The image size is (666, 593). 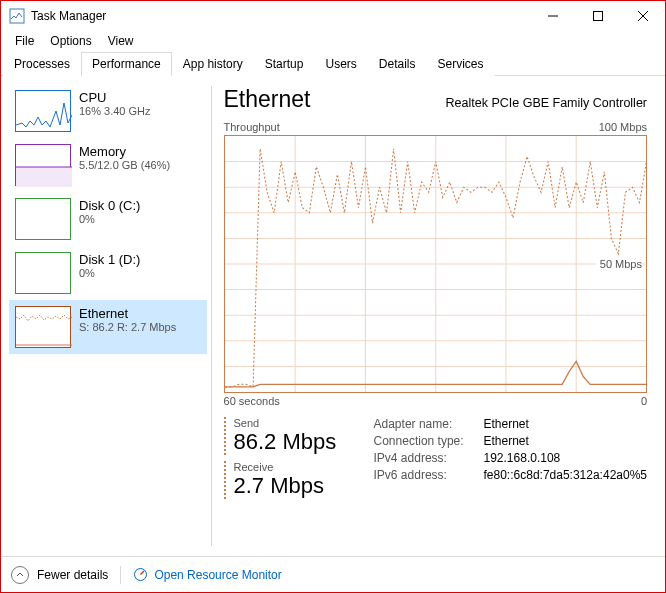 I want to click on disk1-sub: 0%, so click(x=110, y=273).